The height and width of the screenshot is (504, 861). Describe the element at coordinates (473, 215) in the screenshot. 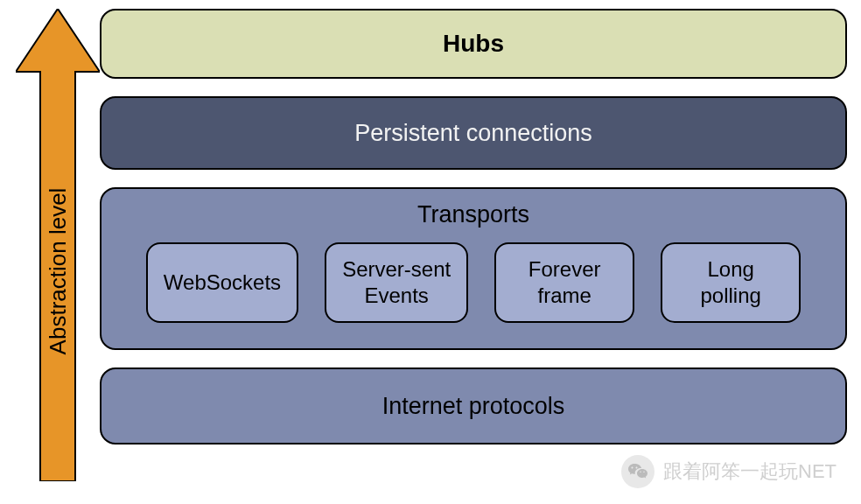

I see `layer-transports-label: Transports` at that location.